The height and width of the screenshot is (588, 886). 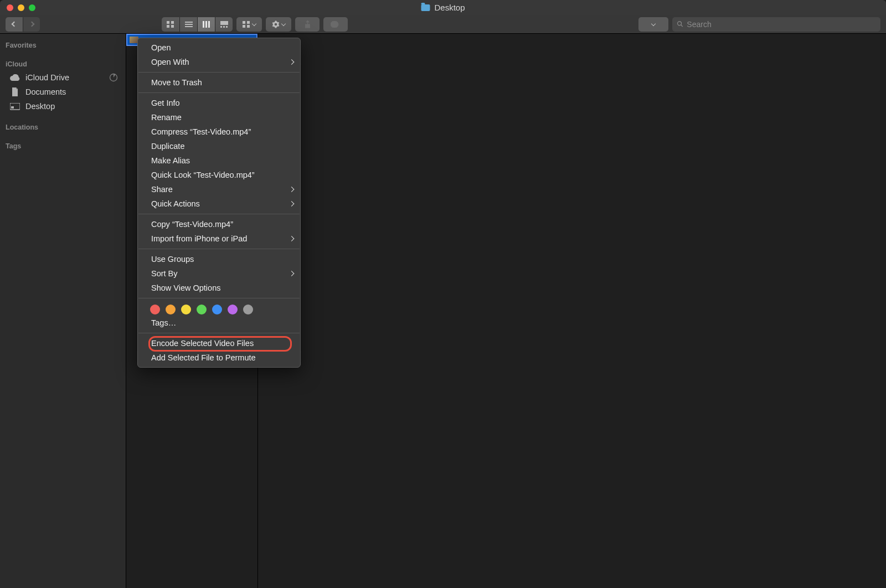 I want to click on menu-item: Quick Look “Test-Video.mp4”, so click(x=219, y=175).